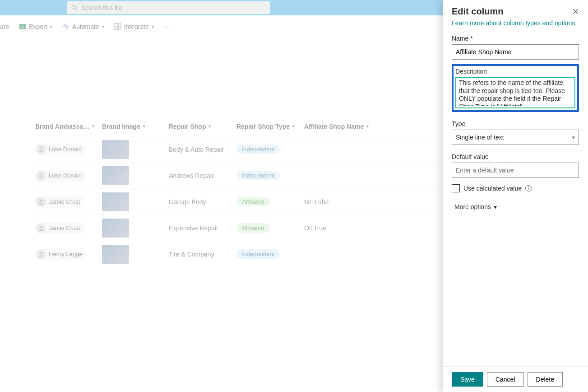 Image resolution: width=588 pixels, height=392 pixels. What do you see at coordinates (102, 8) in the screenshot?
I see `search-placeholder: Search this list` at bounding box center [102, 8].